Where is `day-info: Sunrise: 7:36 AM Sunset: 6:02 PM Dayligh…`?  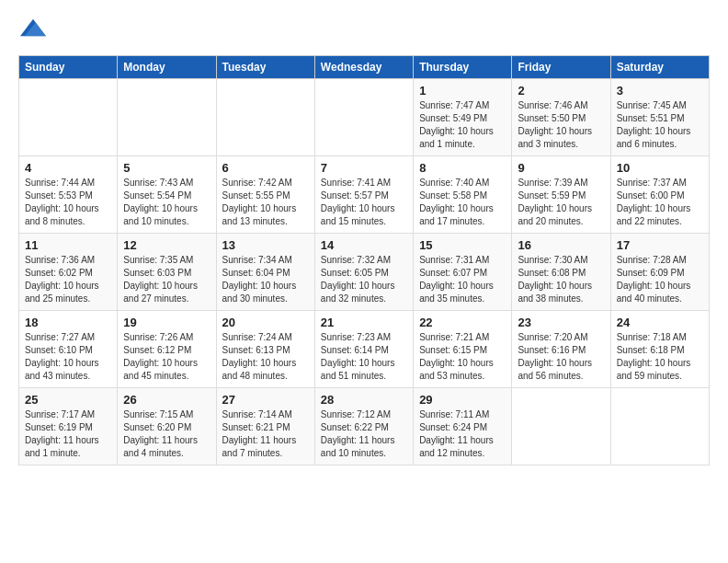 day-info: Sunrise: 7:36 AM Sunset: 6:02 PM Dayligh… is located at coordinates (68, 280).